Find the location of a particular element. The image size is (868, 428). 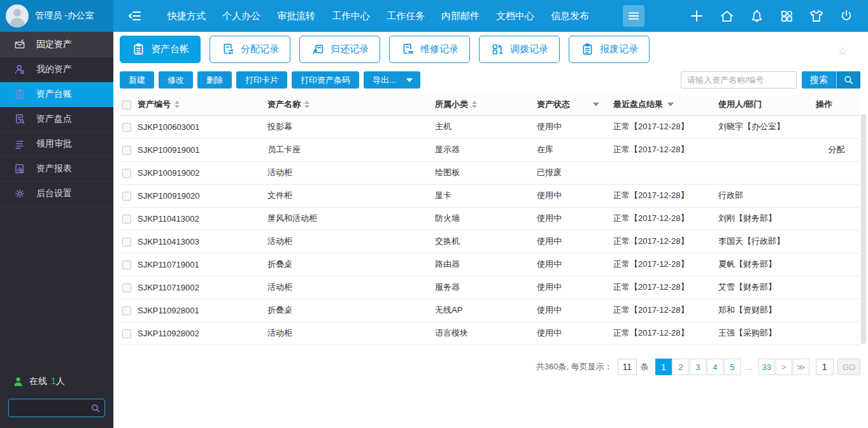

page-button-3: 3 is located at coordinates (698, 367).